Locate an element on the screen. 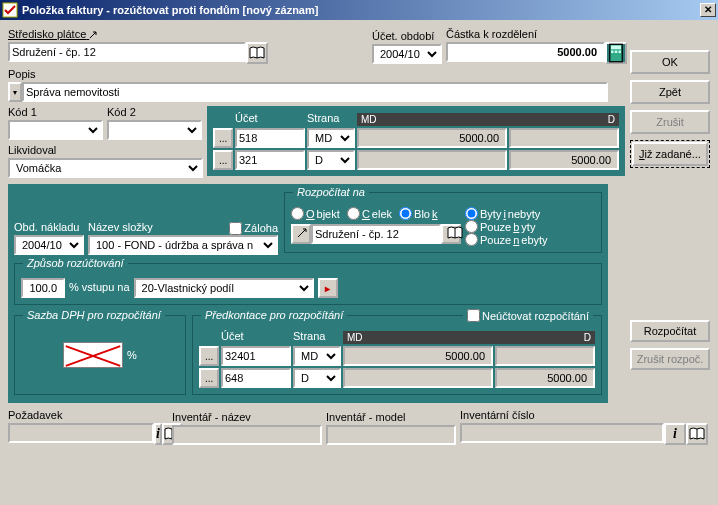 The width and height of the screenshot is (718, 505). pred-row1-strana: MD is located at coordinates (317, 356).